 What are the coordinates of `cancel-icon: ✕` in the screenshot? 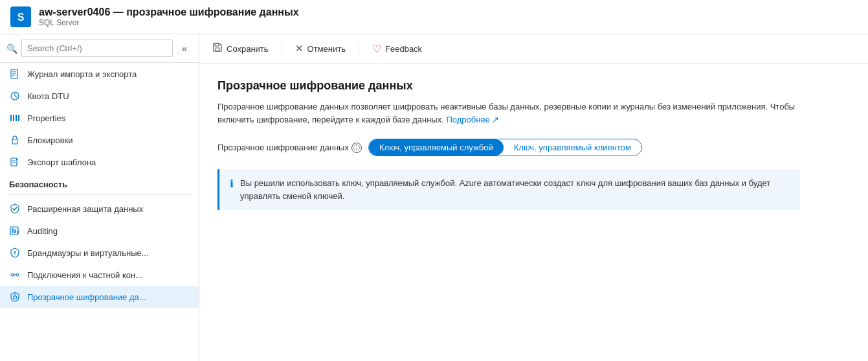 It's located at (299, 49).